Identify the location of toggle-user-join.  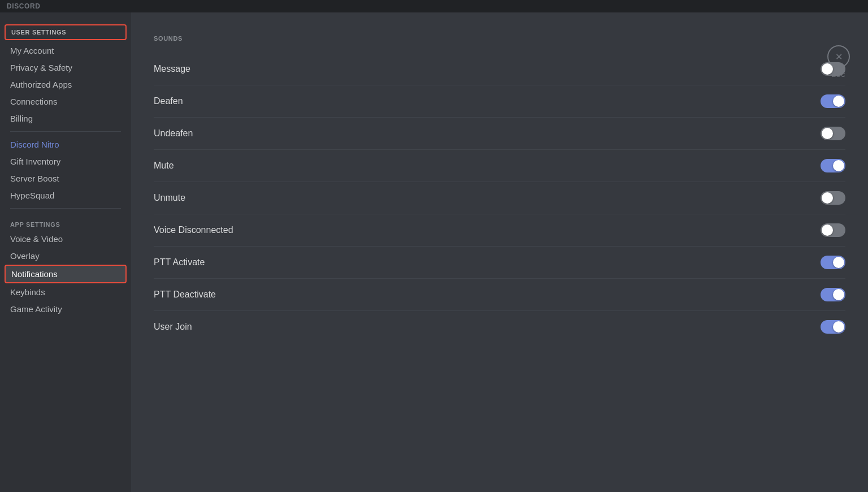
(833, 327).